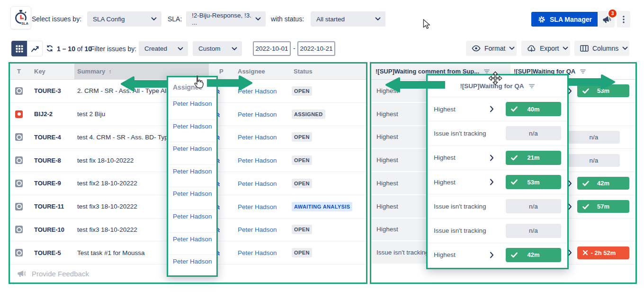  Describe the element at coordinates (260, 71) in the screenshot. I see `column-header-assignee: Assignee` at that location.